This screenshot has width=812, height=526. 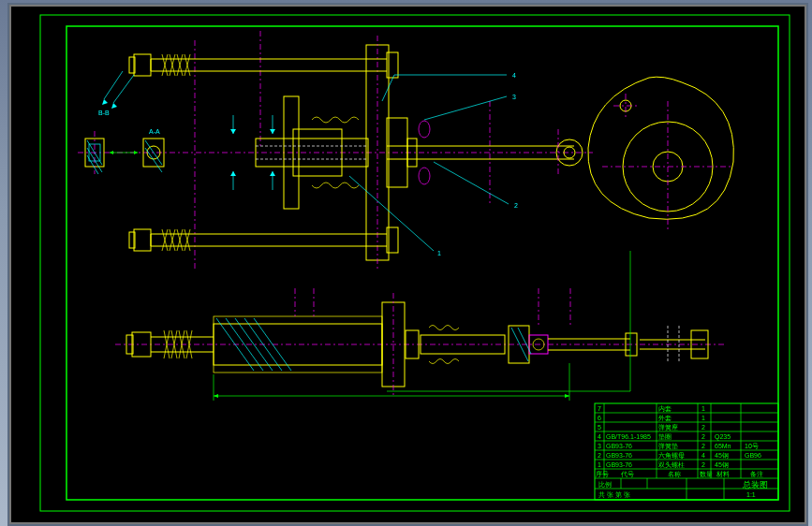 What do you see at coordinates (599, 436) in the screenshot?
I see `bom-row-4-no: 4` at bounding box center [599, 436].